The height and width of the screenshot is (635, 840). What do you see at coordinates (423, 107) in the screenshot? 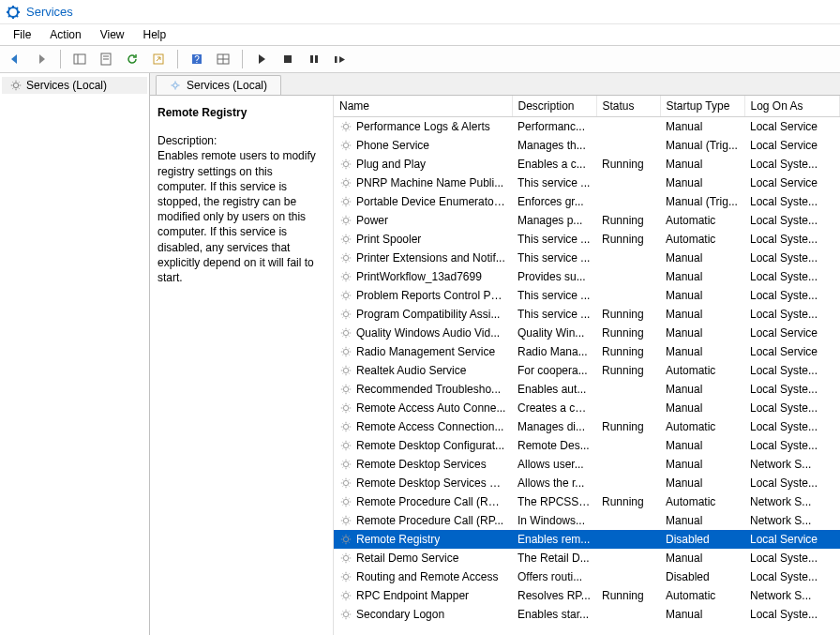
I see `column-header-name: Name` at bounding box center [423, 107].